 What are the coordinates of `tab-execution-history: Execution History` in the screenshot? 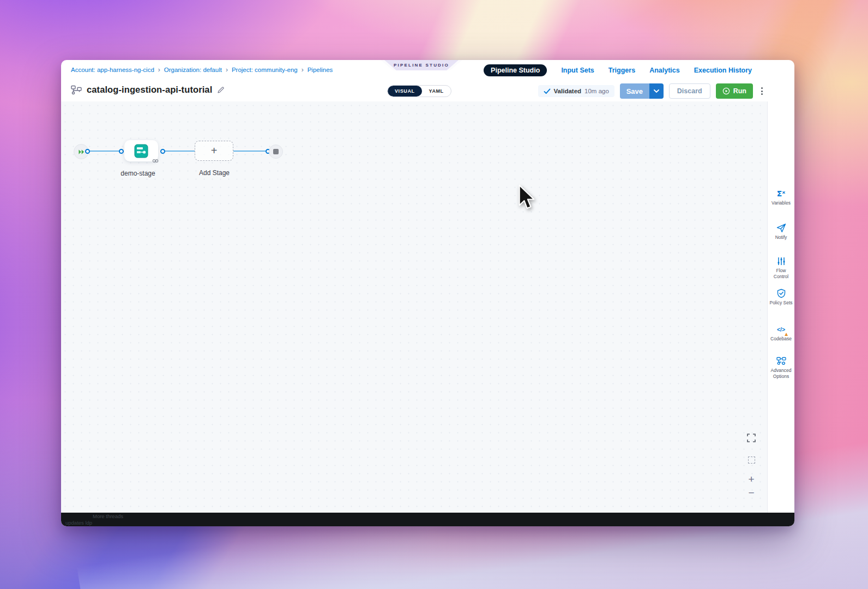 It's located at (723, 70).